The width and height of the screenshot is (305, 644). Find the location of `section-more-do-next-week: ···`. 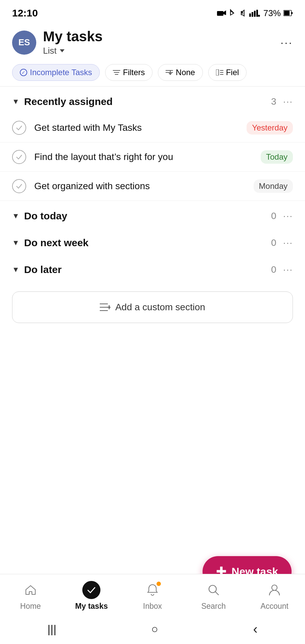

section-more-do-next-week: ··· is located at coordinates (288, 243).